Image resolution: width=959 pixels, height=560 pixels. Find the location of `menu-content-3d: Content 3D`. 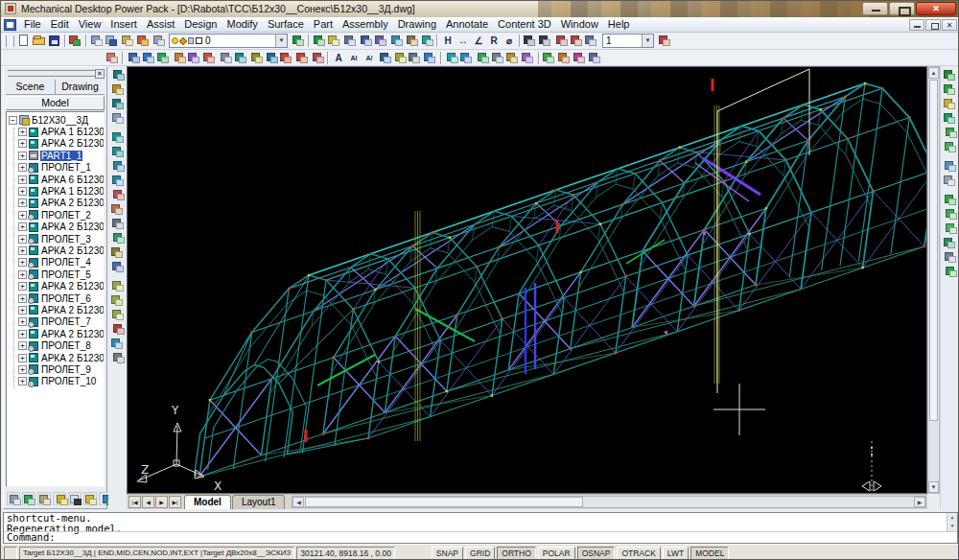

menu-content-3d: Content 3D is located at coordinates (525, 25).